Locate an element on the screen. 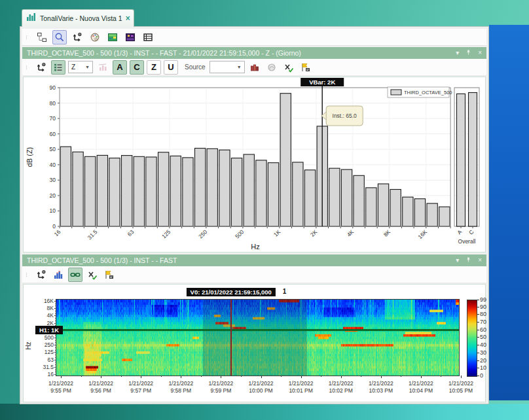  data-table-icon is located at coordinates (148, 37).